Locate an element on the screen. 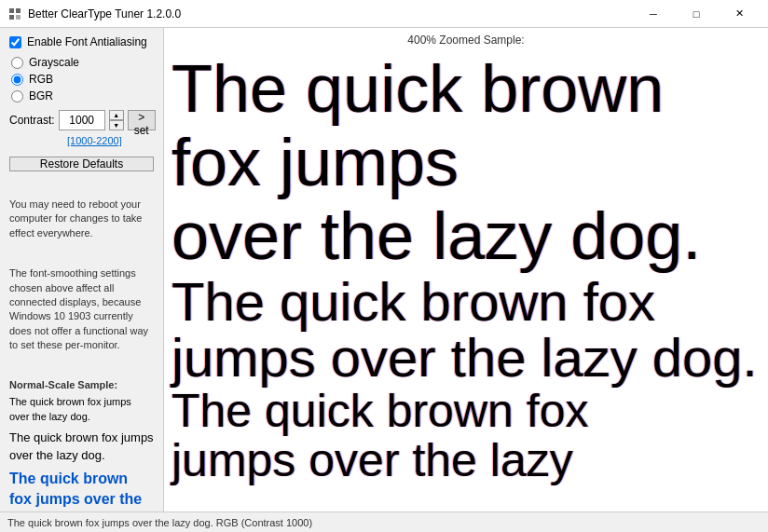  contrast-up-button: ▲ is located at coordinates (117, 116).